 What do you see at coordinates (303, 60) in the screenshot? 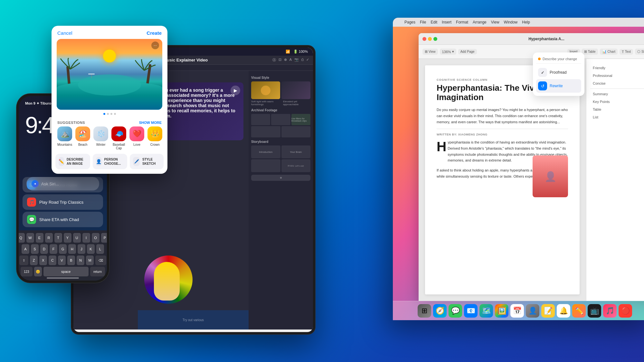
I see `ipad-share-btn: ⎙` at bounding box center [303, 60].